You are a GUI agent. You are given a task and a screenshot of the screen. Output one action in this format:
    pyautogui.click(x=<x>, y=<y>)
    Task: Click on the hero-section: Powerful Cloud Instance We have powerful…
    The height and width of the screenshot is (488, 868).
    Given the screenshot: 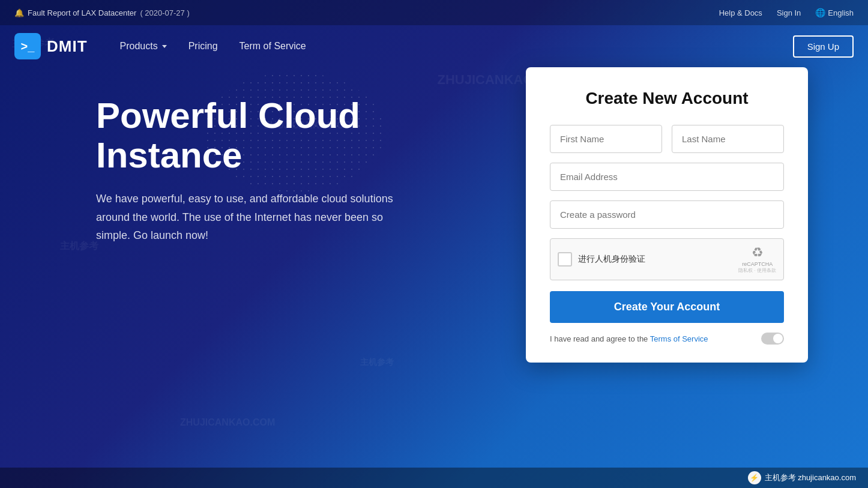 What is the action you would take?
    pyautogui.click(x=291, y=170)
    